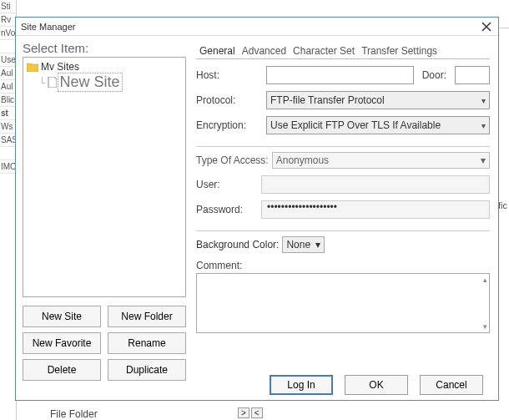  What do you see at coordinates (340, 75) in the screenshot?
I see `host-input` at bounding box center [340, 75].